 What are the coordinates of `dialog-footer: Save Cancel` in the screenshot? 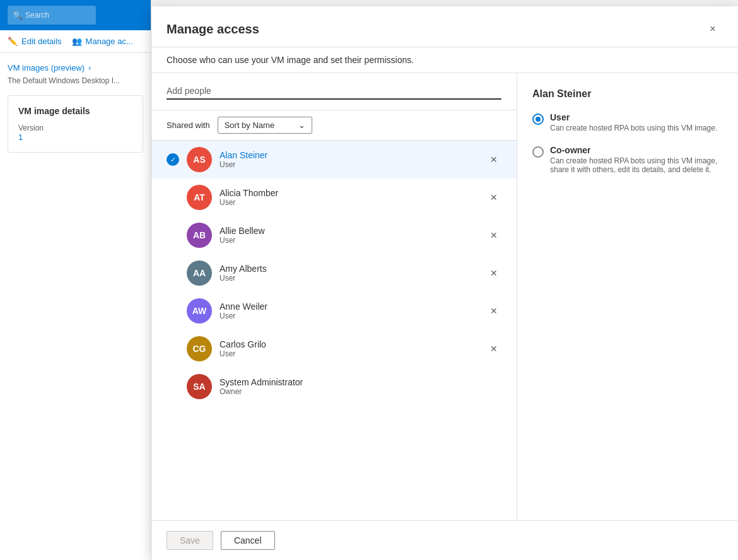 It's located at (445, 540).